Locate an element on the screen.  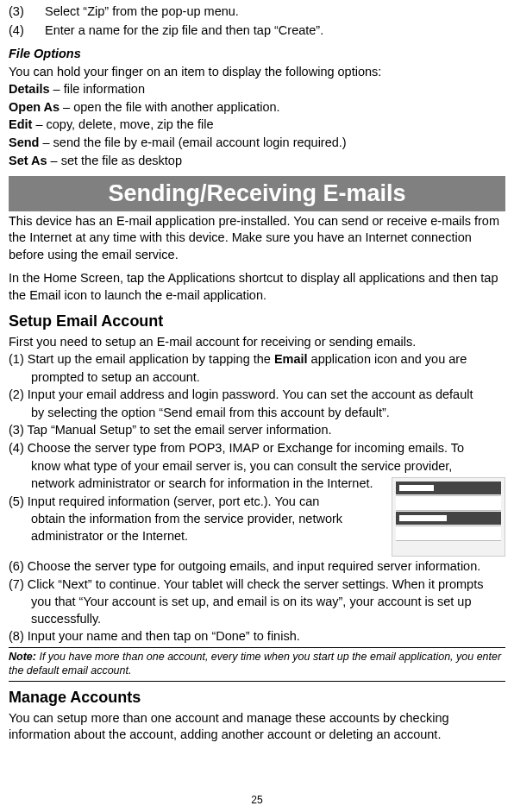
note-block: Note: If you have more than one account,… is located at coordinates (257, 664).